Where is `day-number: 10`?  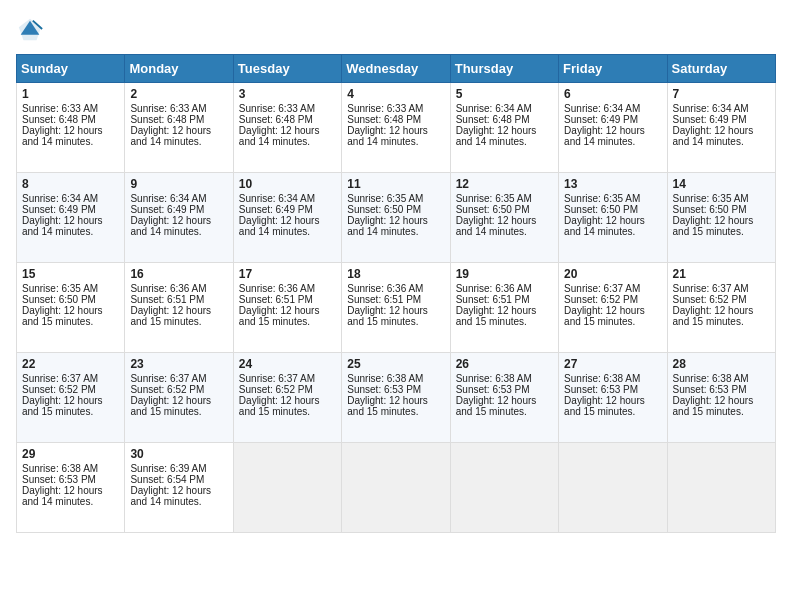 day-number: 10 is located at coordinates (288, 184).